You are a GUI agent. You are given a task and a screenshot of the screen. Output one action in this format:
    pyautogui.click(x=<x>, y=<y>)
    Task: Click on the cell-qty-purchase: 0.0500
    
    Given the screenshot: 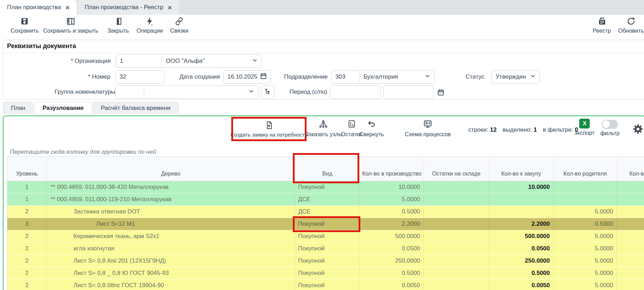 What is the action you would take?
    pyautogui.click(x=521, y=249)
    